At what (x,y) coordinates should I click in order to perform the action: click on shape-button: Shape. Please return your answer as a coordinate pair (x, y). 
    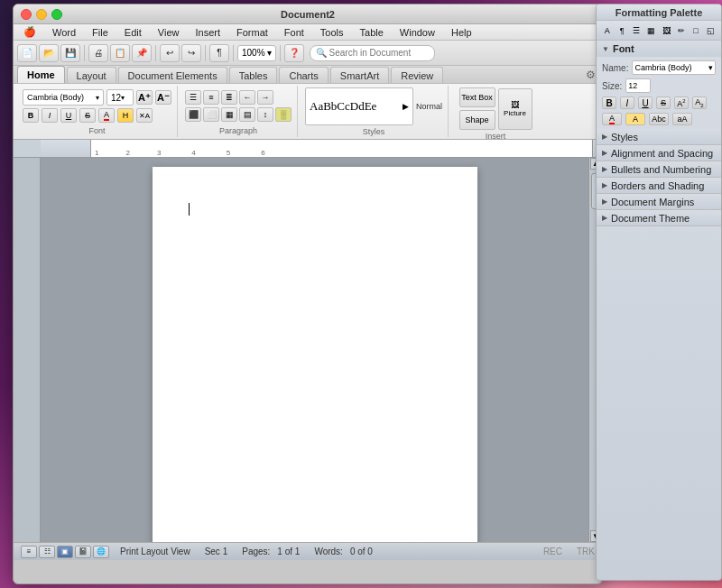
    Looking at the image, I should click on (477, 120).